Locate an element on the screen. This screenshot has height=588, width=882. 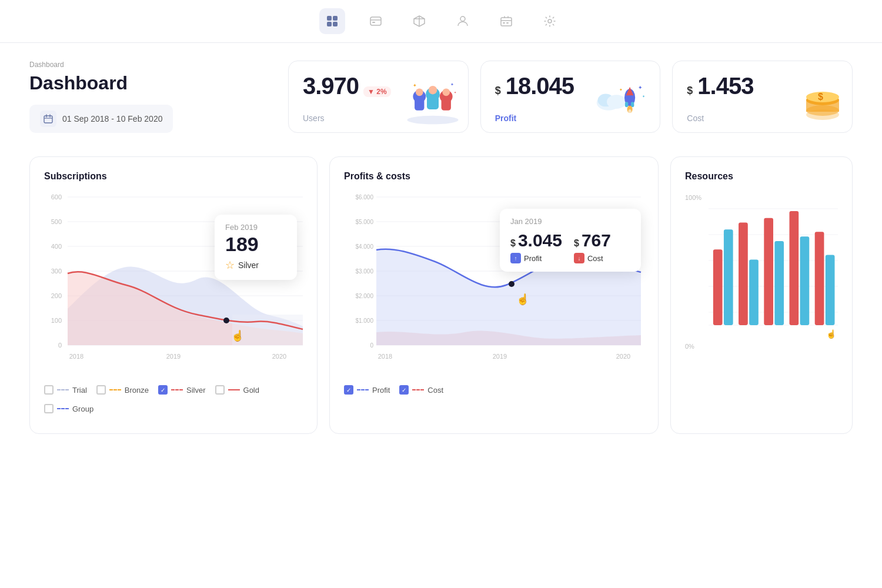
legend-cost-check: ✓ is located at coordinates (404, 390).